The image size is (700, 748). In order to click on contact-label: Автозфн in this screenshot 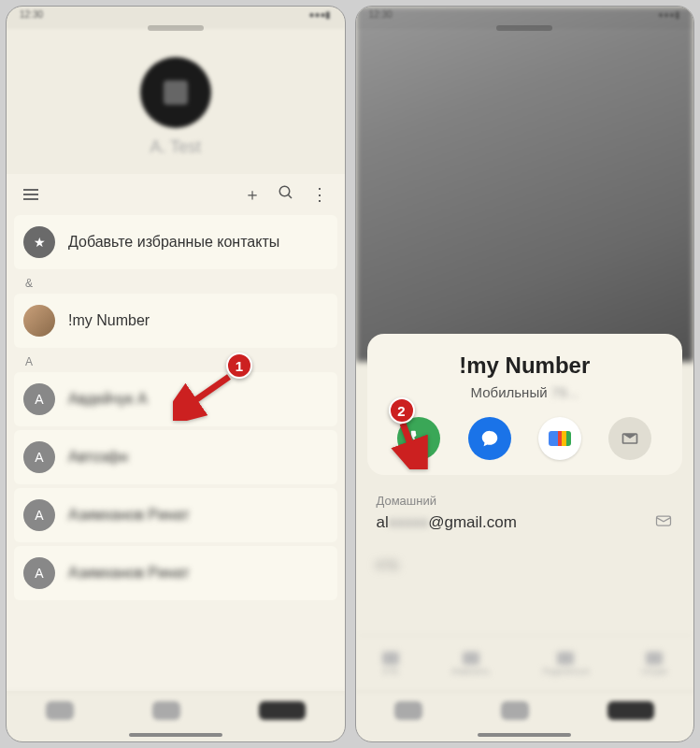, I will do `click(98, 457)`.